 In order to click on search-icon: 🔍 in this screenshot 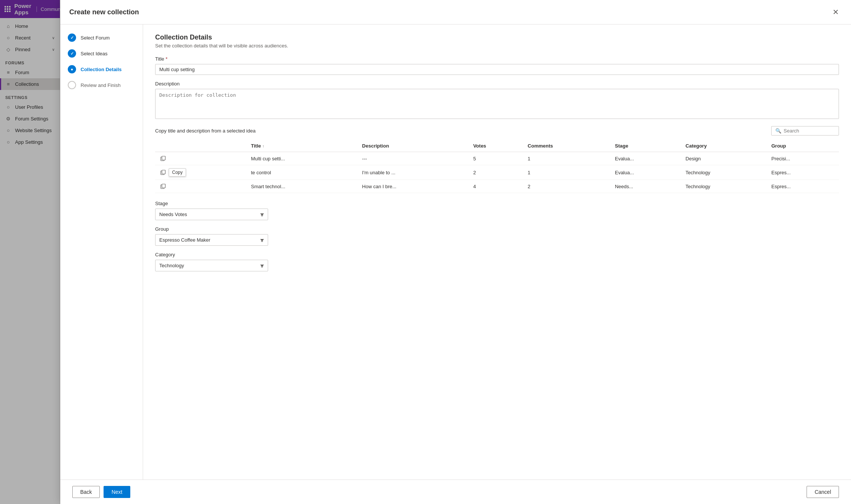, I will do `click(778, 131)`.